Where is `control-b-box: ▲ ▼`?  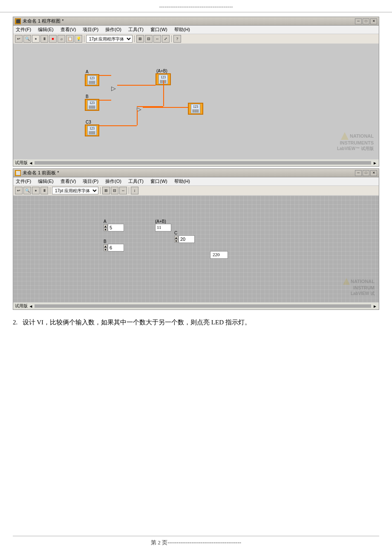 control-b-box: ▲ ▼ is located at coordinates (114, 248).